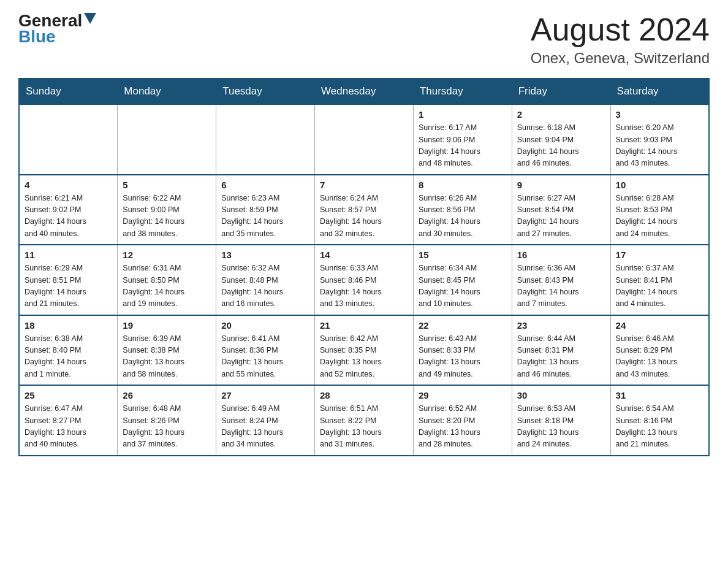  Describe the element at coordinates (266, 351) in the screenshot. I see `calendar-cell: 20Sunrise: 6:41 AMSunset: 8:36 PMDayligh…` at that location.